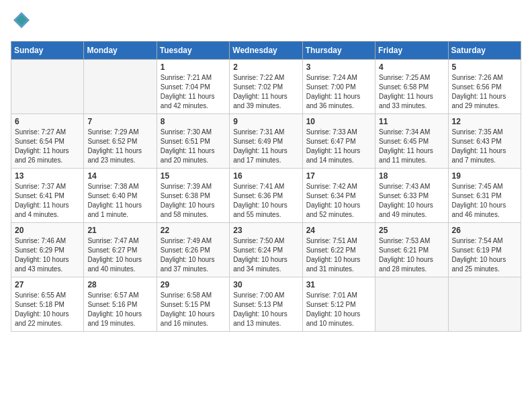 The image size is (532, 411). I want to click on day-header-tuesday: Tuesday, so click(193, 51).